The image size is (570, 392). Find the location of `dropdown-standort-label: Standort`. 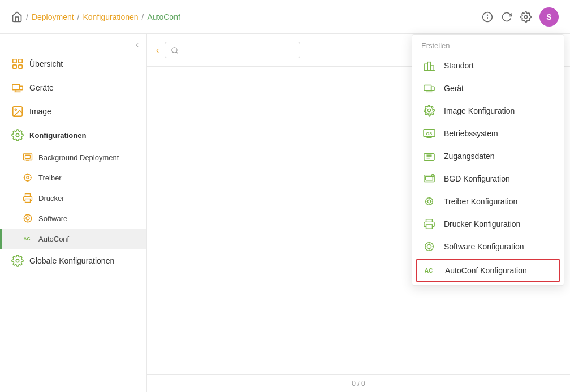

dropdown-standort-label: Standort is located at coordinates (459, 66).